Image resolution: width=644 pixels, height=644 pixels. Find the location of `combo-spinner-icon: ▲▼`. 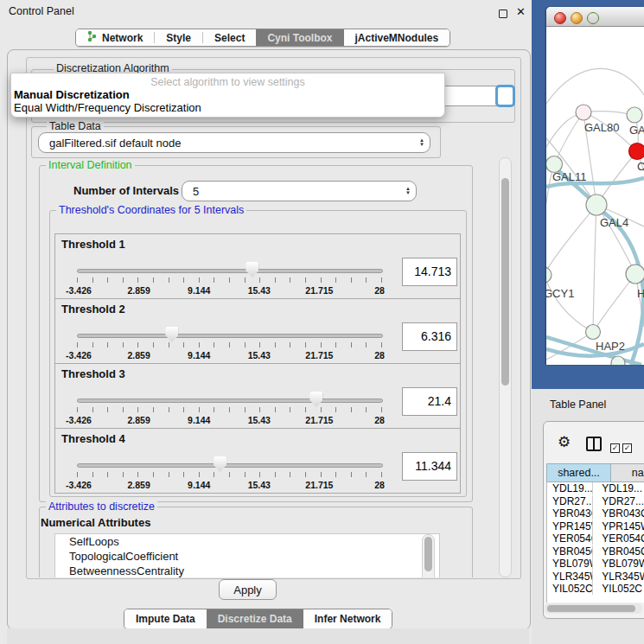

combo-spinner-icon: ▲▼ is located at coordinates (422, 143).